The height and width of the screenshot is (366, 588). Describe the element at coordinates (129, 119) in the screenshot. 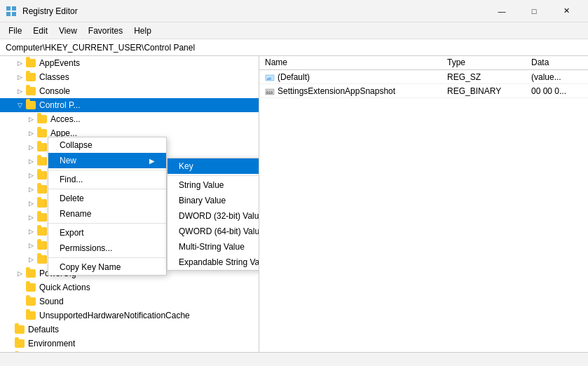

I see `tree-item-accessibility: ▷ Acces...` at that location.